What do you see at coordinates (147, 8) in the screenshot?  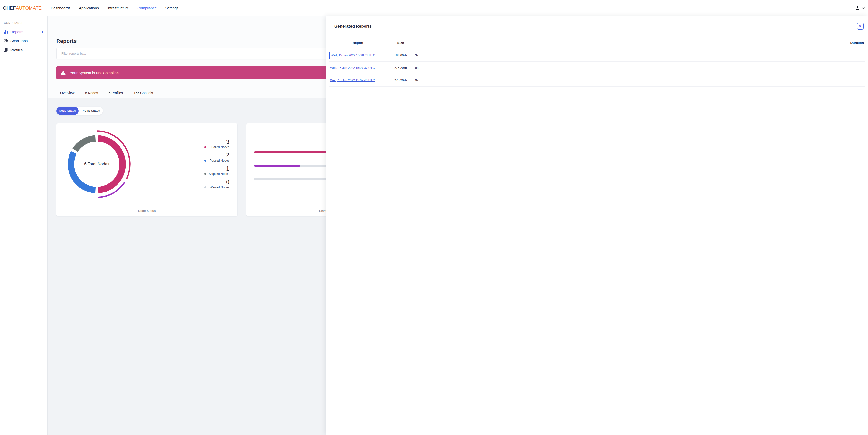 I see `nav-compliance: Compliance` at bounding box center [147, 8].